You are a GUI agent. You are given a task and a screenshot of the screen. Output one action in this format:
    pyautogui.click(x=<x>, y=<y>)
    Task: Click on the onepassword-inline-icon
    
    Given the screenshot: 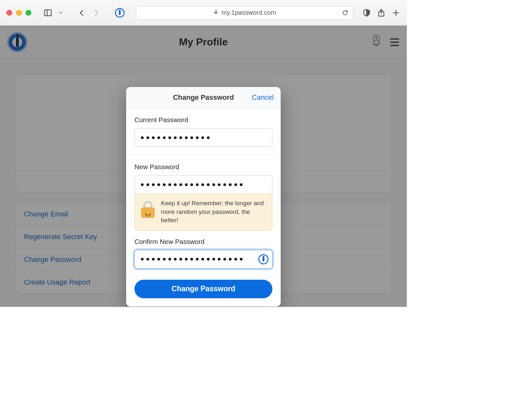 What is the action you would take?
    pyautogui.click(x=263, y=259)
    